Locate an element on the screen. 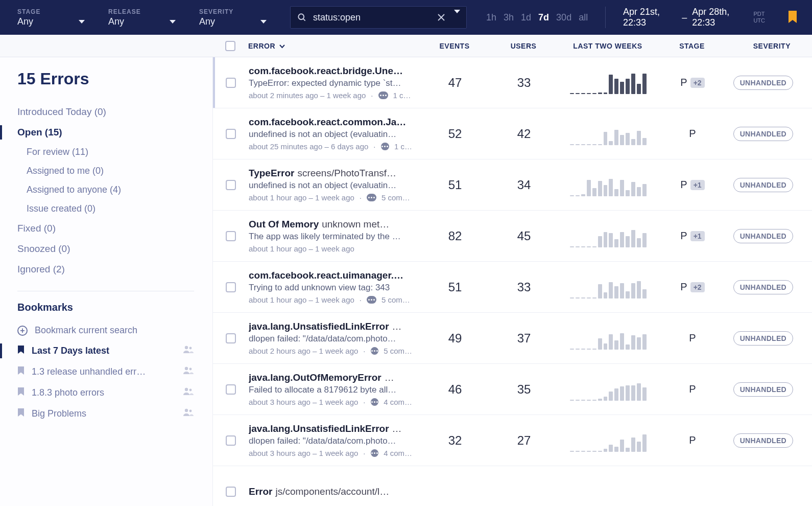 The width and height of the screenshot is (812, 506). sidebar-filter: Ignored (2) is located at coordinates (106, 269).